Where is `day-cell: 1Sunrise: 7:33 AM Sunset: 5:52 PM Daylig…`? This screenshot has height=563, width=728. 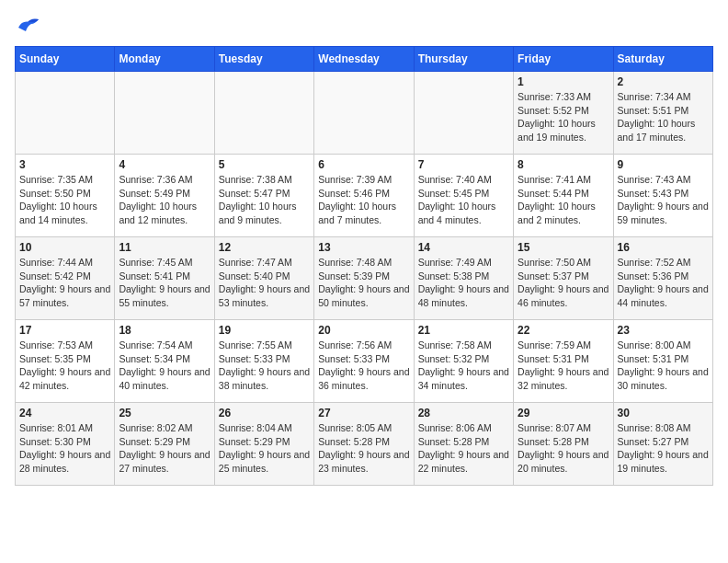
day-cell: 1Sunrise: 7:33 AM Sunset: 5:52 PM Daylig… is located at coordinates (563, 113).